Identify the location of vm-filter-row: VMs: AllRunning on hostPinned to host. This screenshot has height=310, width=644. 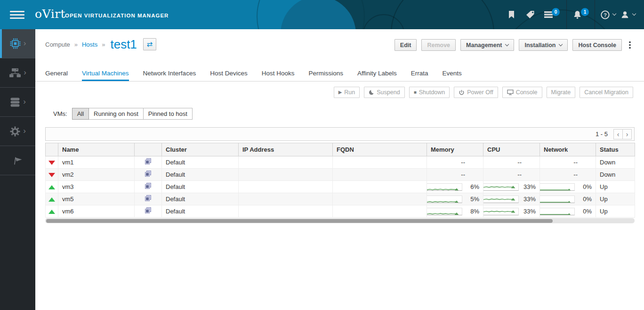
(123, 114).